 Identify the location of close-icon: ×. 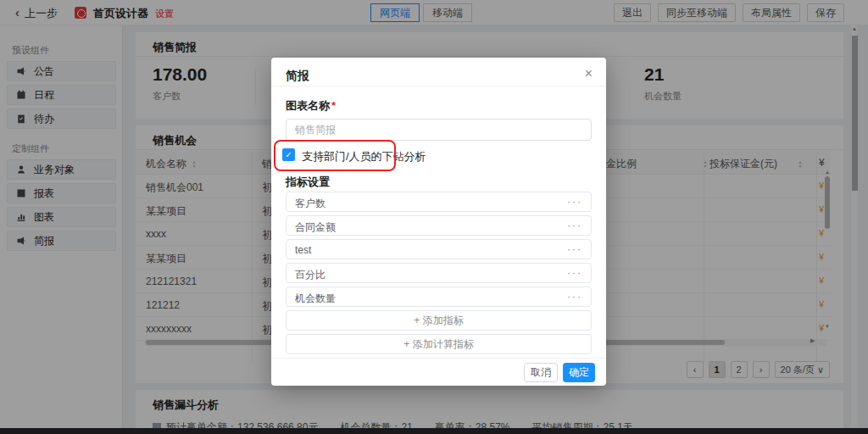
(588, 74).